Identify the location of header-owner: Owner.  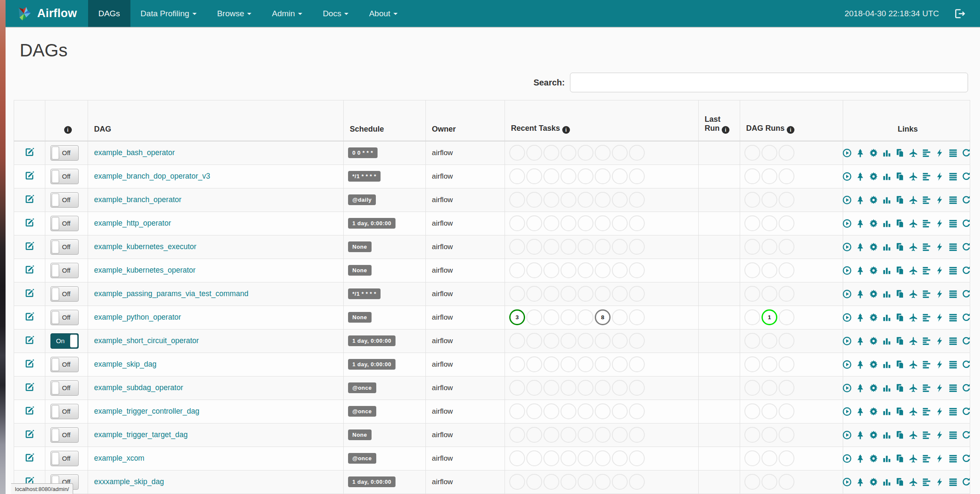
(465, 121).